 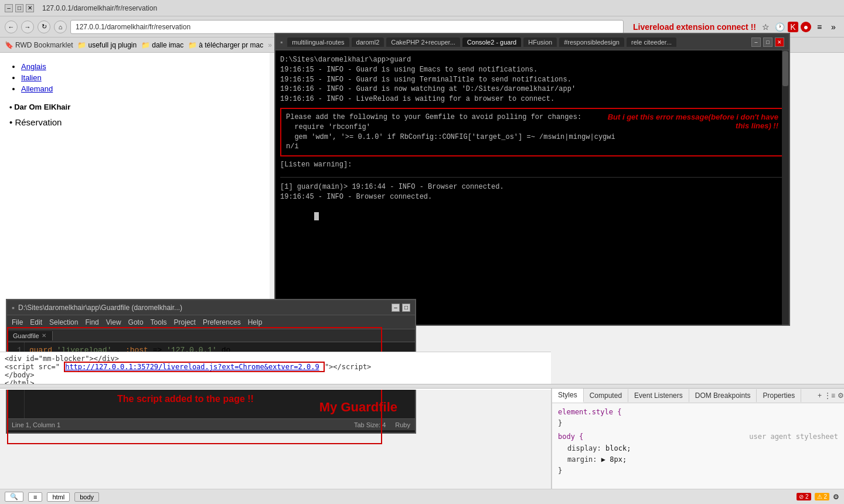 What do you see at coordinates (135, 122) in the screenshot?
I see `sidebar-reservation: • Réservation` at bounding box center [135, 122].